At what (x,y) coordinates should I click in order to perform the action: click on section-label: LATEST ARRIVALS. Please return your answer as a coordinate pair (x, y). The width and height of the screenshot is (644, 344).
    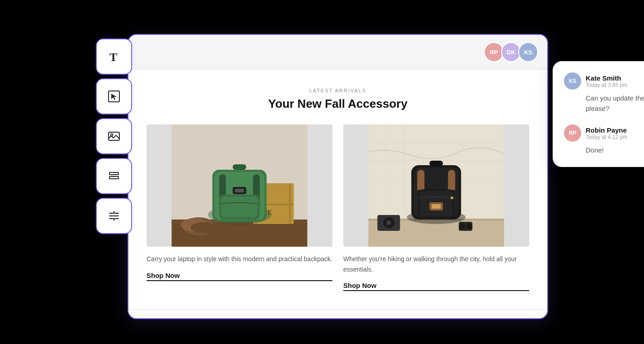
    Looking at the image, I should click on (338, 91).